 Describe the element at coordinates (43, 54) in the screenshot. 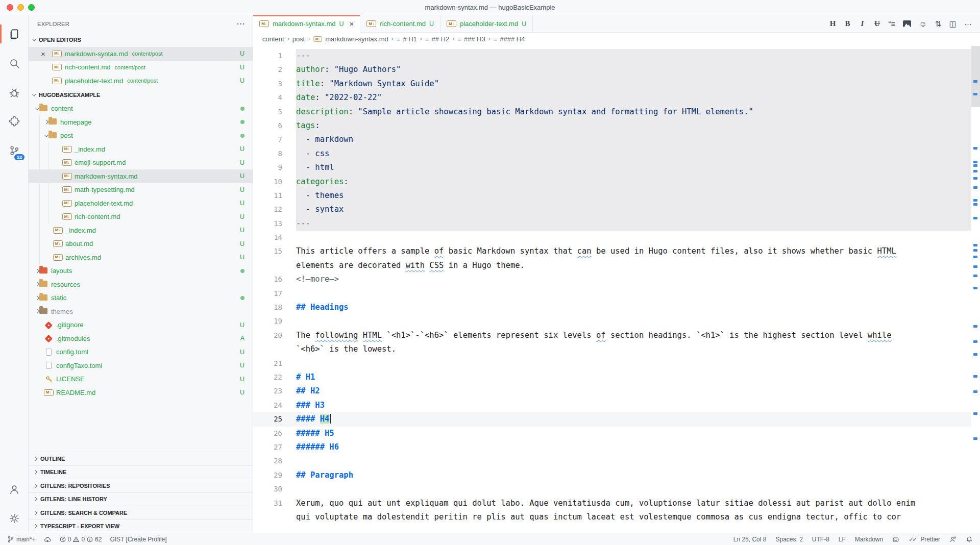

I see `close-editor-icon: ×` at that location.